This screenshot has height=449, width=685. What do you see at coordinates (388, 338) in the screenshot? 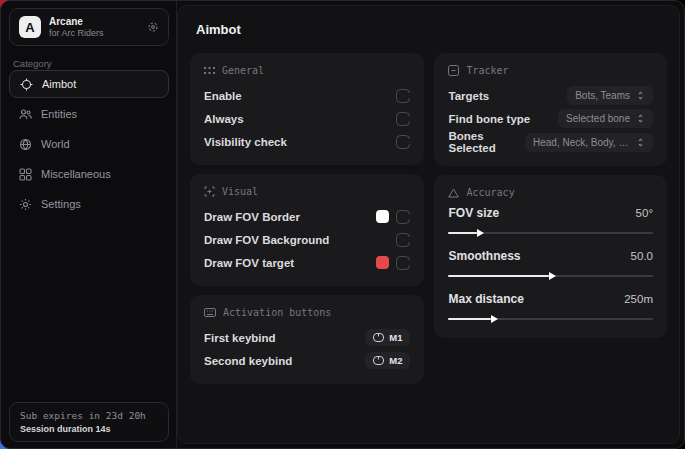
I see `first-keybind-button: M1` at bounding box center [388, 338].